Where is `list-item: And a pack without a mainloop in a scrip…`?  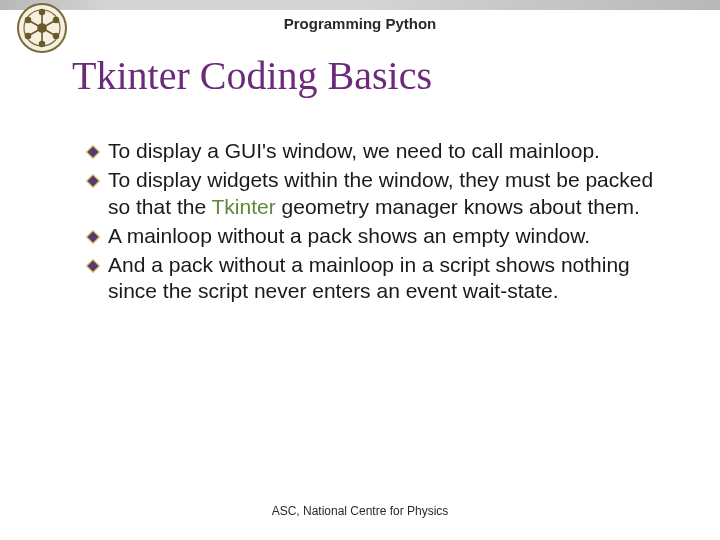 list-item: And a pack without a mainloop in a scrip… is located at coordinates (378, 279).